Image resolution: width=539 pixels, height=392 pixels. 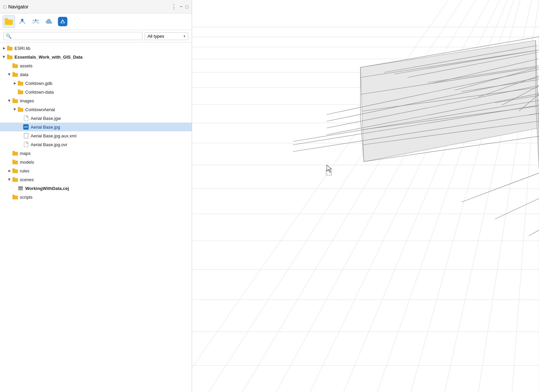 I want to click on tree-item-images: ▶ images, so click(x=96, y=101).